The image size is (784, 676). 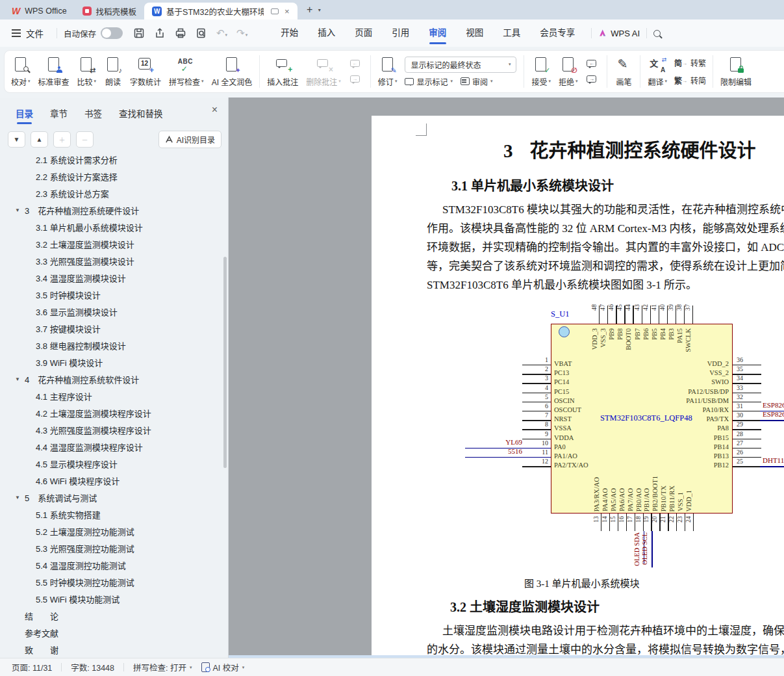 I want to click on toc-item: 参考文献, so click(x=112, y=632).